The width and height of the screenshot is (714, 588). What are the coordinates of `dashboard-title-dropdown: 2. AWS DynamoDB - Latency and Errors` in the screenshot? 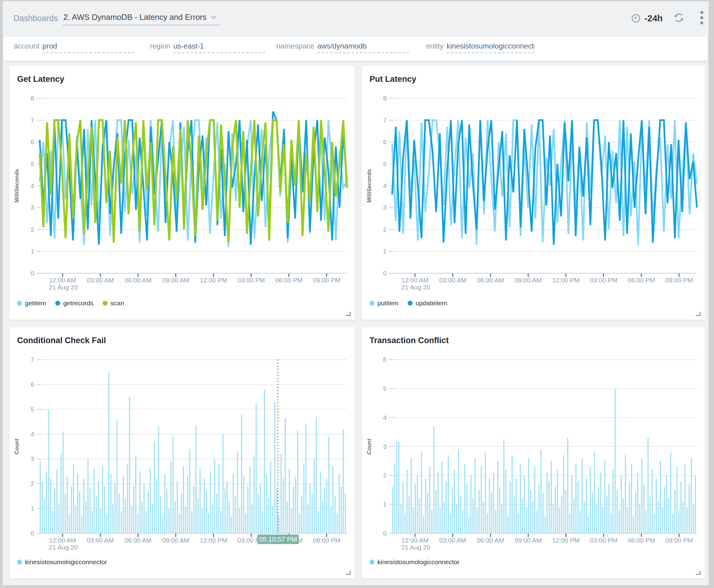 It's located at (142, 18).